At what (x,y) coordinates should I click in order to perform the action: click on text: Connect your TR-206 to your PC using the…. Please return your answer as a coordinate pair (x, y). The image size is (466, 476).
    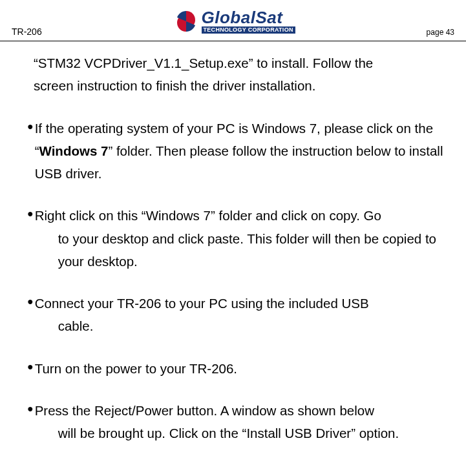
    Looking at the image, I should click on (244, 304).